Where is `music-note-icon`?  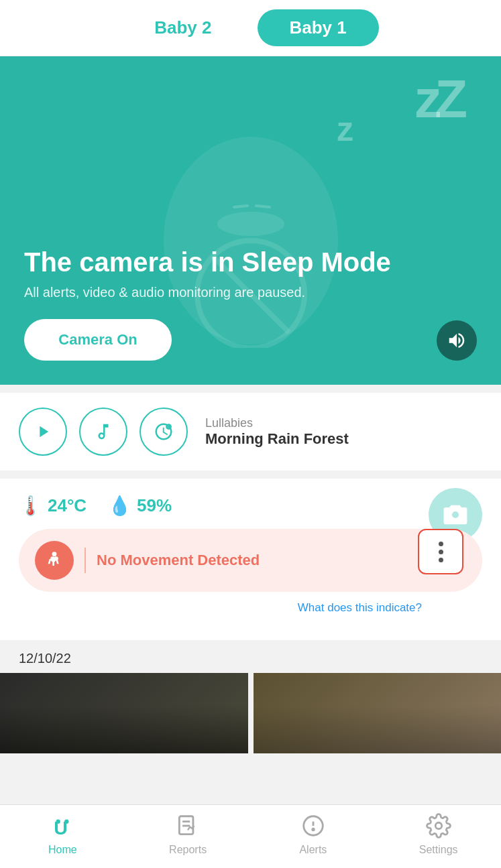
music-note-icon is located at coordinates (103, 432).